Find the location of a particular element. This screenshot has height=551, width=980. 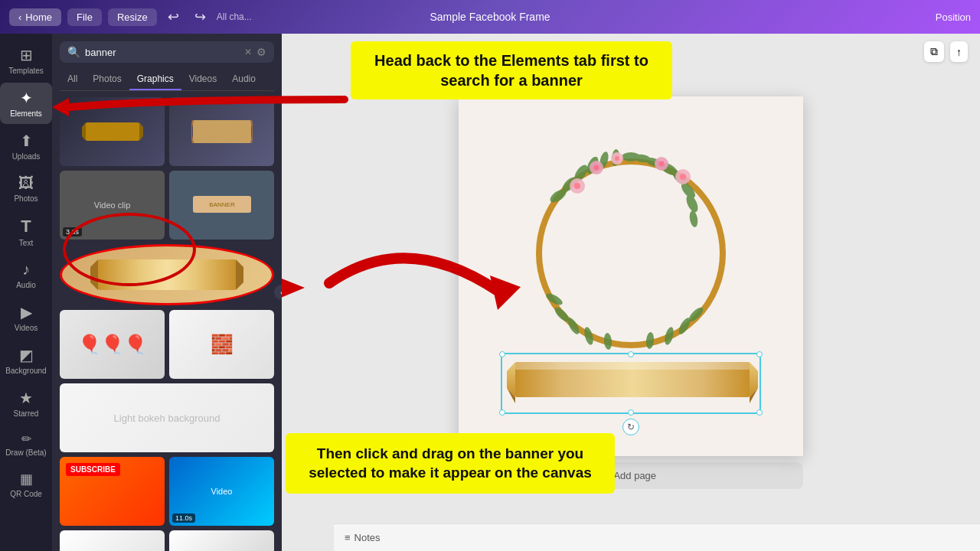

selection-handle-bc is located at coordinates (631, 412).